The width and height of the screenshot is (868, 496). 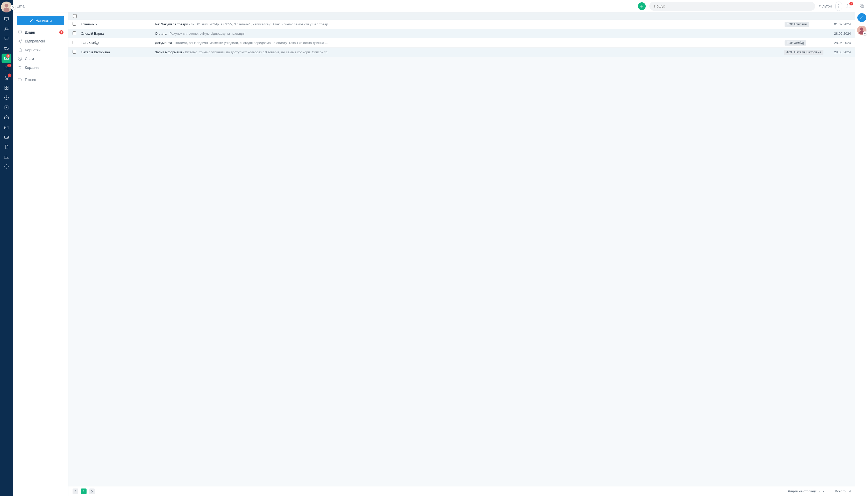 What do you see at coordinates (35, 41) in the screenshot?
I see `folder-label: Відправлені` at bounding box center [35, 41].